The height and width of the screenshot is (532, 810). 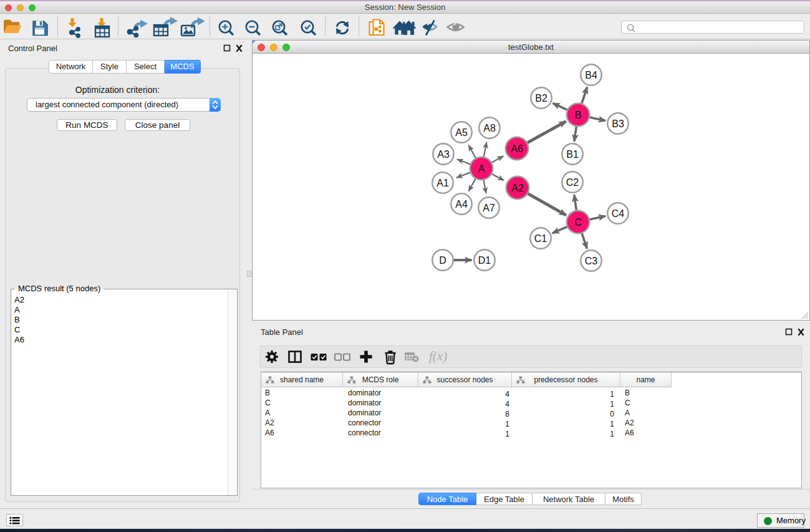 I want to click on svg-text: A6, so click(x=517, y=148).